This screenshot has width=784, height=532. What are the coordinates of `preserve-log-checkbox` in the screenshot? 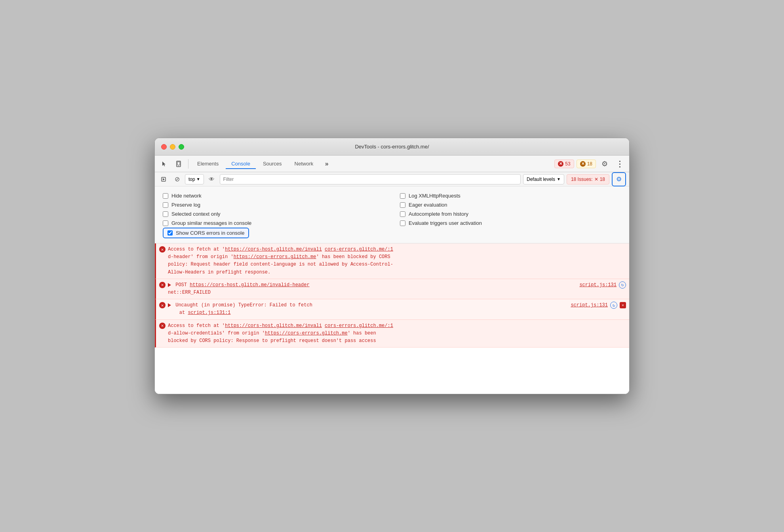 It's located at (166, 205).